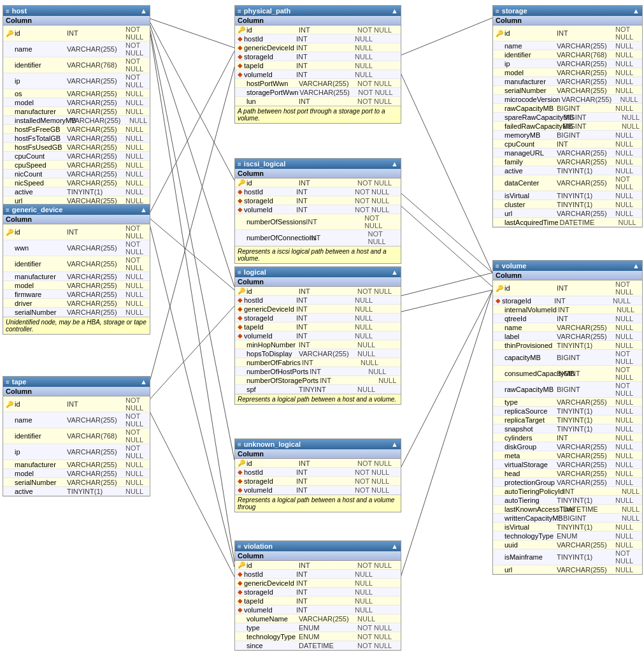 The image size is (644, 659). What do you see at coordinates (515, 266) in the screenshot?
I see `volume-title: volume` at bounding box center [515, 266].